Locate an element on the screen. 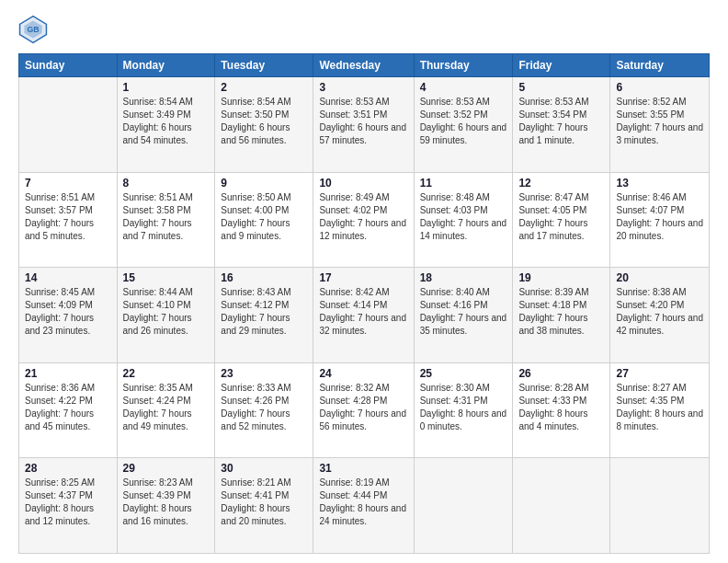 This screenshot has width=728, height=563. header: GB is located at coordinates (364, 29).